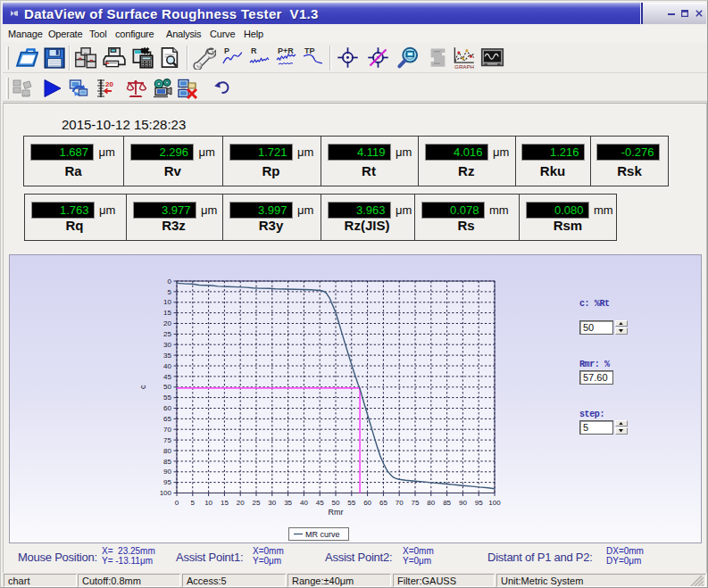 This screenshot has height=588, width=708. Describe the element at coordinates (336, 512) in the screenshot. I see `svg-text: Rmr` at that location.